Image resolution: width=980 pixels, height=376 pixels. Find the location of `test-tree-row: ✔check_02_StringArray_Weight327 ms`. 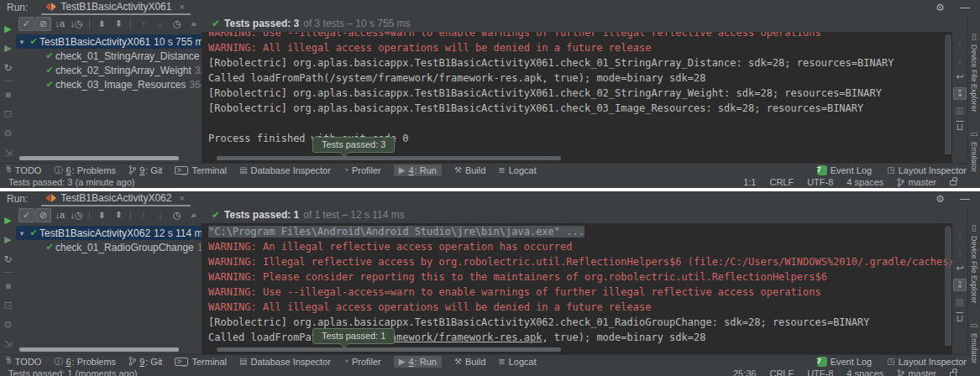

test-tree-row: ✔check_02_StringArray_Weight327 ms is located at coordinates (109, 70).